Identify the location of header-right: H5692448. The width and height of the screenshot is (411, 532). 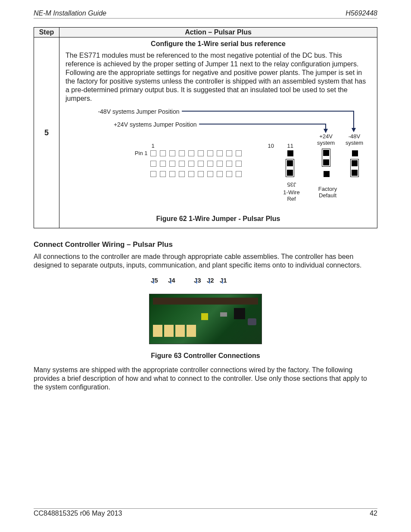
(361, 13).